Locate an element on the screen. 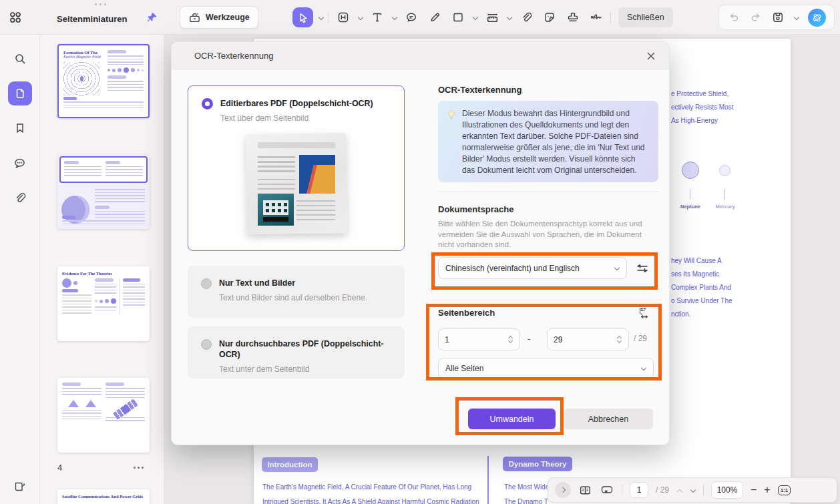  sticker-tool-button is located at coordinates (550, 17).